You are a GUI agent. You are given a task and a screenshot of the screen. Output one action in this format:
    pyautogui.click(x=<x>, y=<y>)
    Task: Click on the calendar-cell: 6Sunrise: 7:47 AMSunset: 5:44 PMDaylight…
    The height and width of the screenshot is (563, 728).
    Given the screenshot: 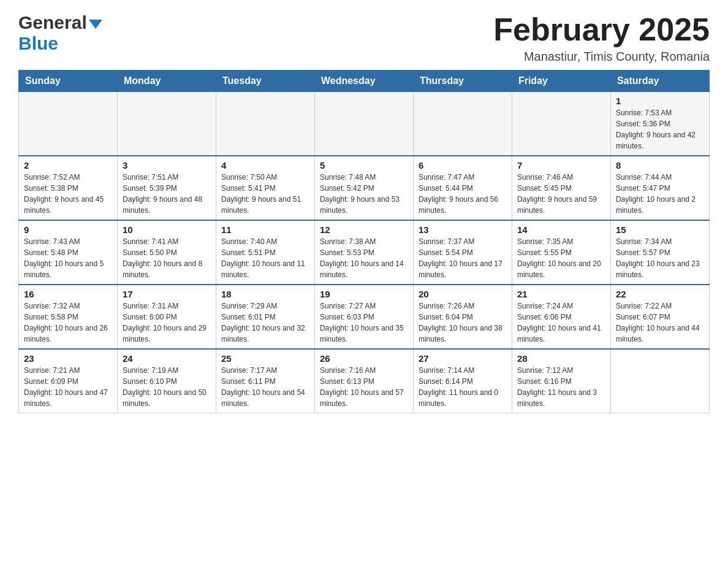 What is the action you would take?
    pyautogui.click(x=462, y=188)
    